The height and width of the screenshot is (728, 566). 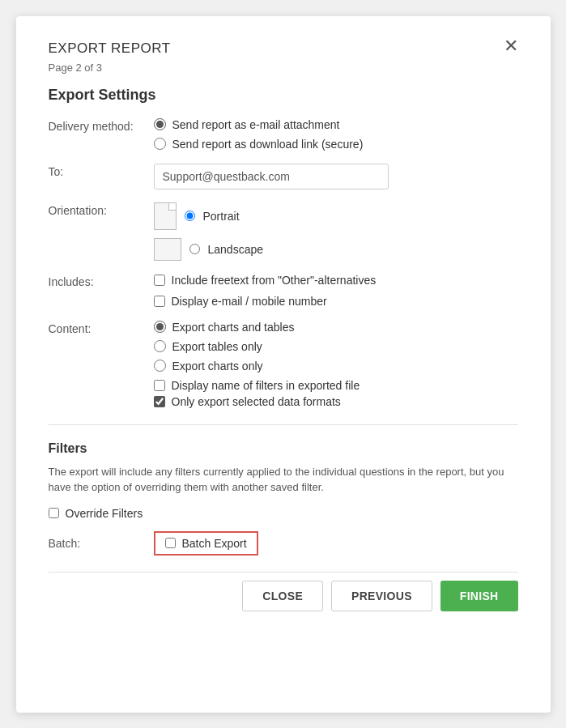 I want to click on delivery-method-label: Delivery method:, so click(x=101, y=126).